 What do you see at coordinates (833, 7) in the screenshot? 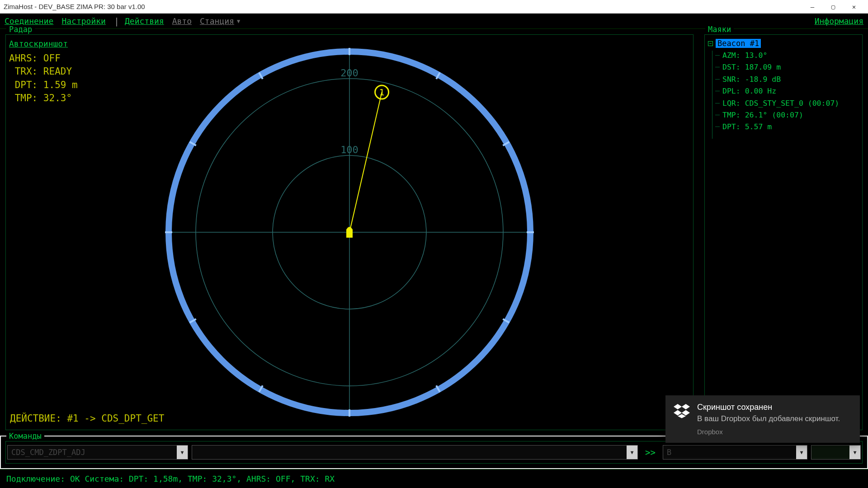
I see `maximize-button: ▢` at bounding box center [833, 7].